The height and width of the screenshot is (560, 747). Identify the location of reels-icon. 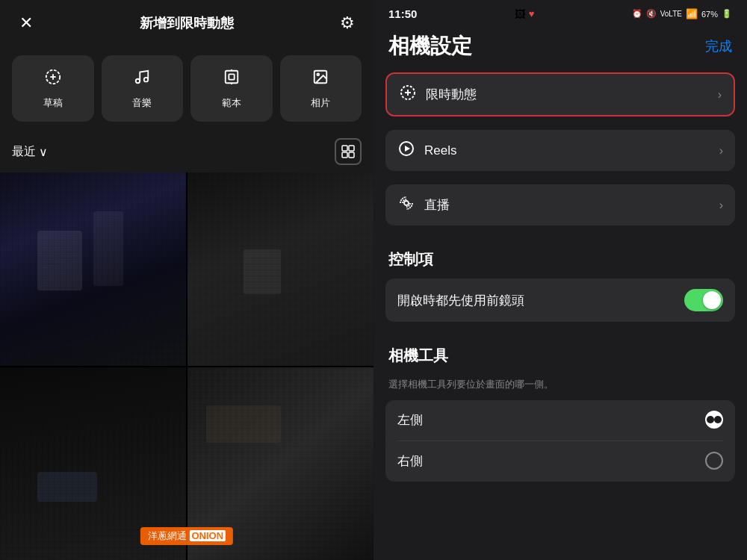
(406, 151).